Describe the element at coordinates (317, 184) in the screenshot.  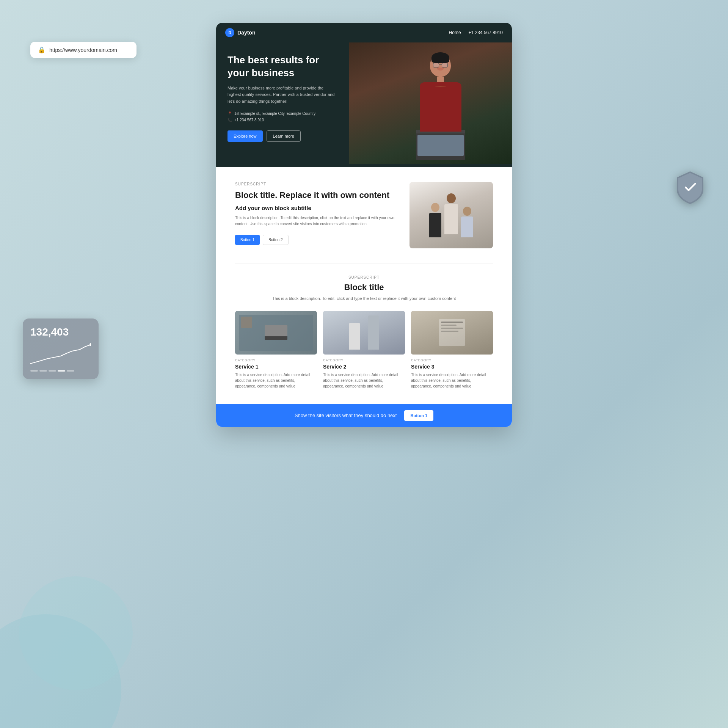
I see `superscript-1: SUPERSCRIPT` at that location.